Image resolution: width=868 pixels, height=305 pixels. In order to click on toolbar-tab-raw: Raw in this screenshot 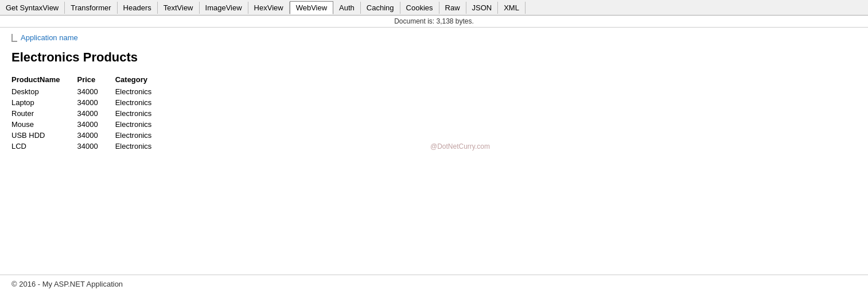, I will do `click(453, 8)`.